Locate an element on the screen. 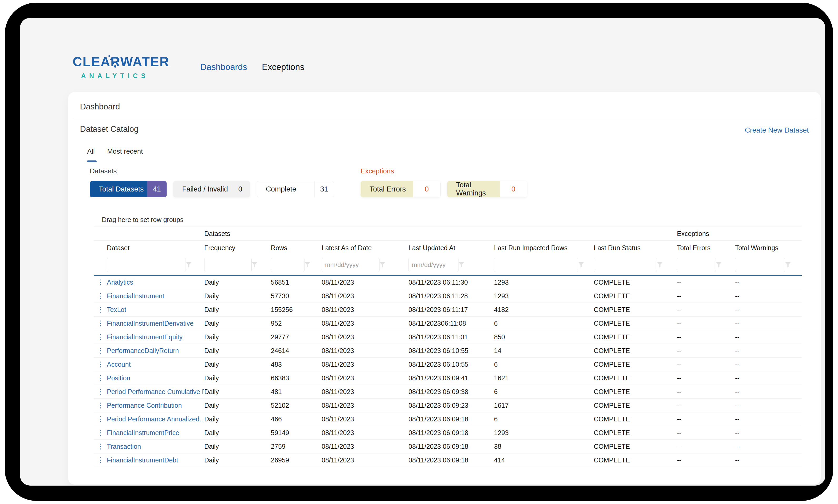 The width and height of the screenshot is (838, 504). column-header-frequency: Frequency is located at coordinates (238, 248).